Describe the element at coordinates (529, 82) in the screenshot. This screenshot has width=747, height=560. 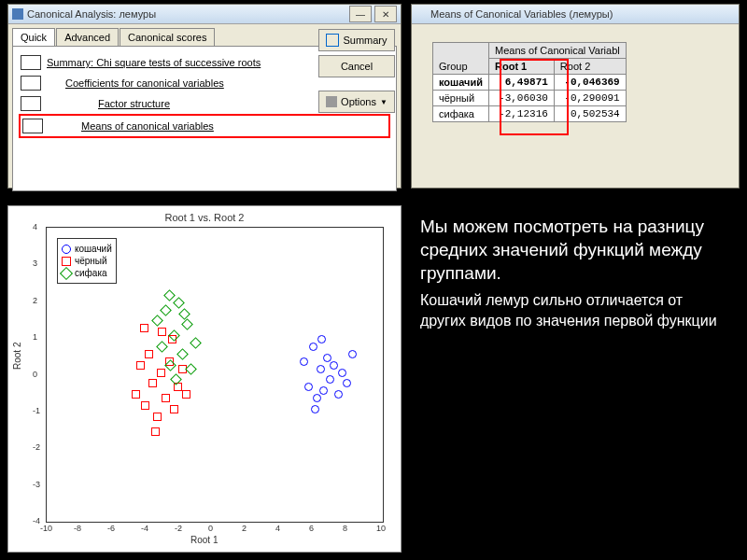
I see `means-table: Group Means of Canonical Variabl Root 1 …` at that location.